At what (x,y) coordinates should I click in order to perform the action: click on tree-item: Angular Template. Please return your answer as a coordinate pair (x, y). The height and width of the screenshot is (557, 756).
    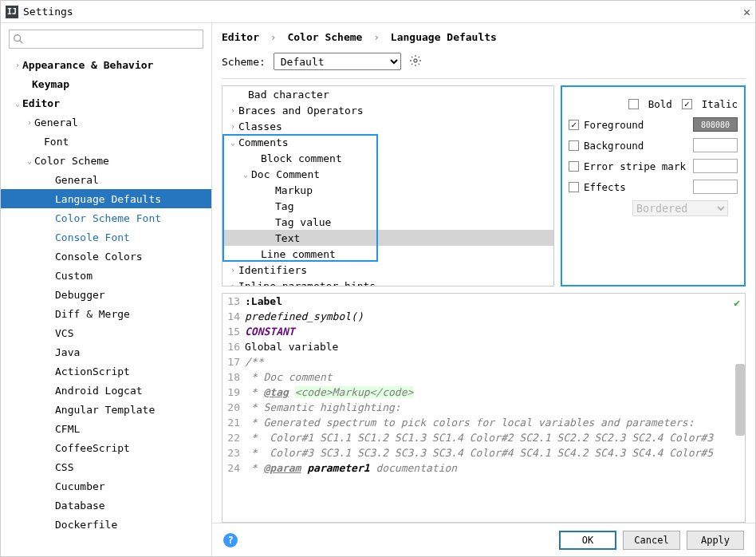
    Looking at the image, I should click on (106, 409).